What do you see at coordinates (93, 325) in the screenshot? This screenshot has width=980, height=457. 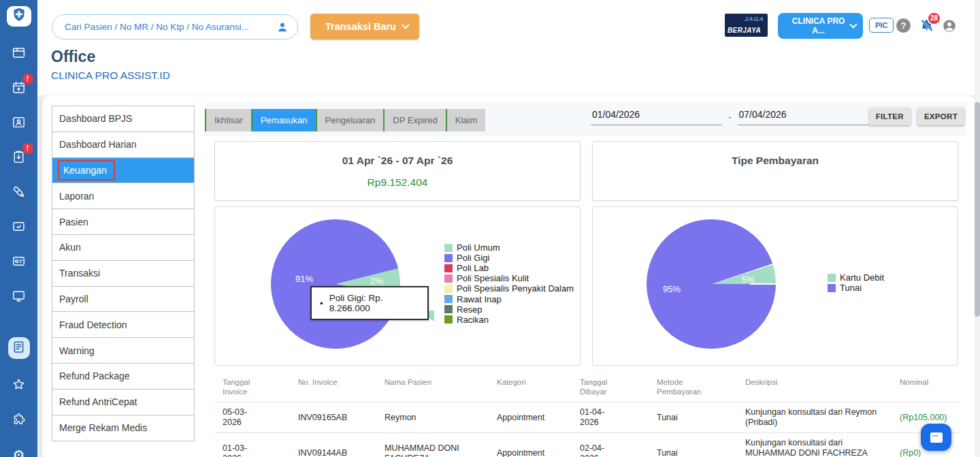 I see `menu-item-label: Fraud Detection` at bounding box center [93, 325].